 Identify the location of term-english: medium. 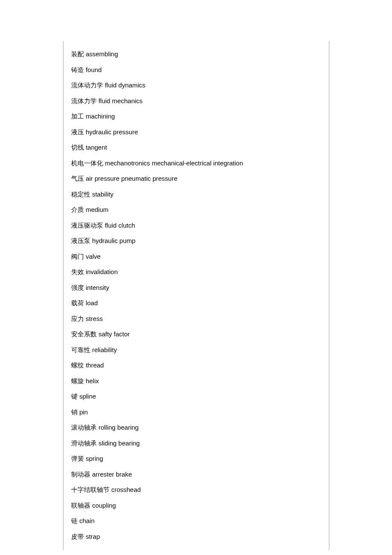
(97, 210).